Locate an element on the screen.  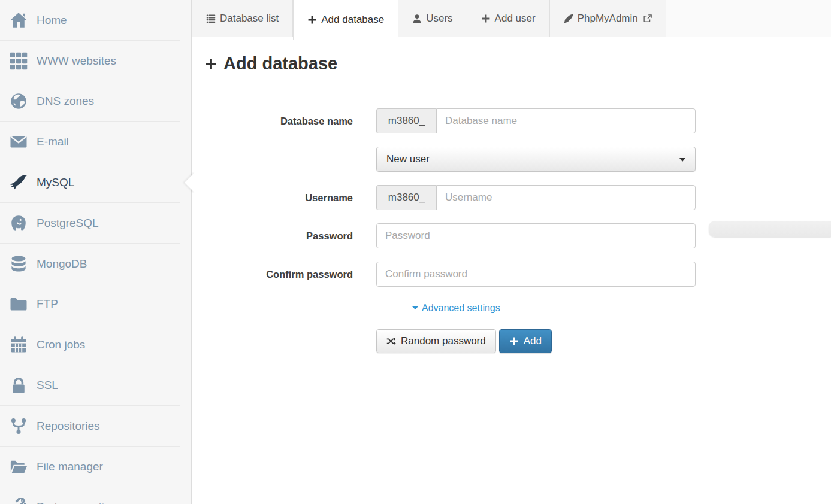
postgresql-elephant-icon is located at coordinates (19, 223).